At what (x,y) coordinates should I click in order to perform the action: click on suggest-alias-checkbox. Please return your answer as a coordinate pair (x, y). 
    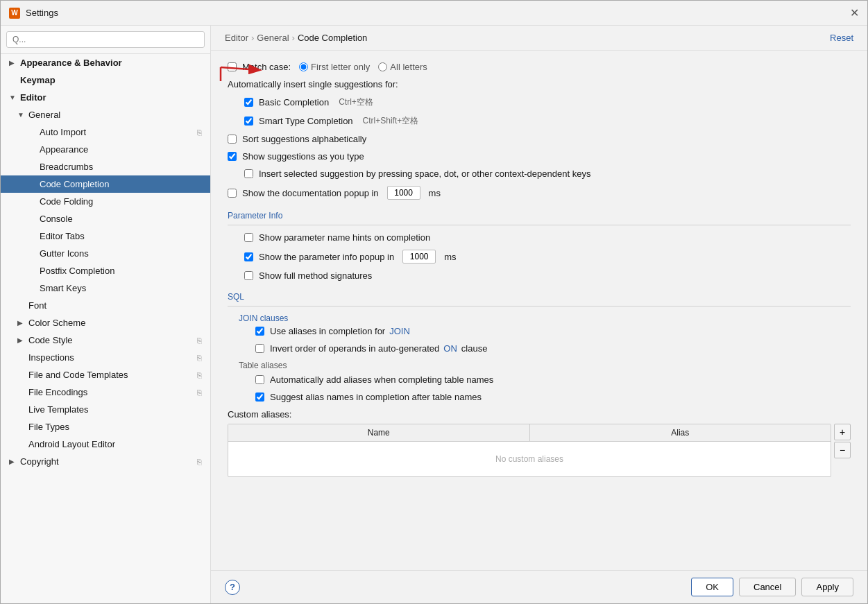
    Looking at the image, I should click on (259, 397).